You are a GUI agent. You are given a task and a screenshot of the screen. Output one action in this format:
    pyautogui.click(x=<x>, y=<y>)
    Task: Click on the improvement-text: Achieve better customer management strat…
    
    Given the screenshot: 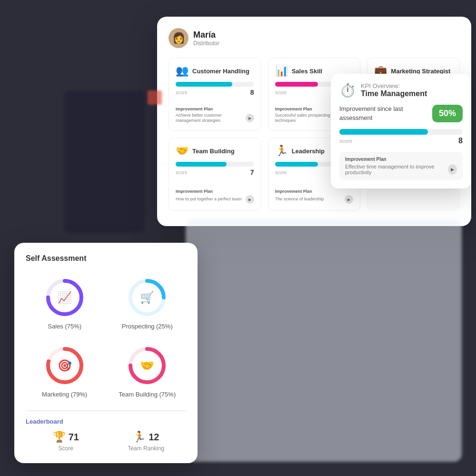 What is the action you would take?
    pyautogui.click(x=210, y=118)
    